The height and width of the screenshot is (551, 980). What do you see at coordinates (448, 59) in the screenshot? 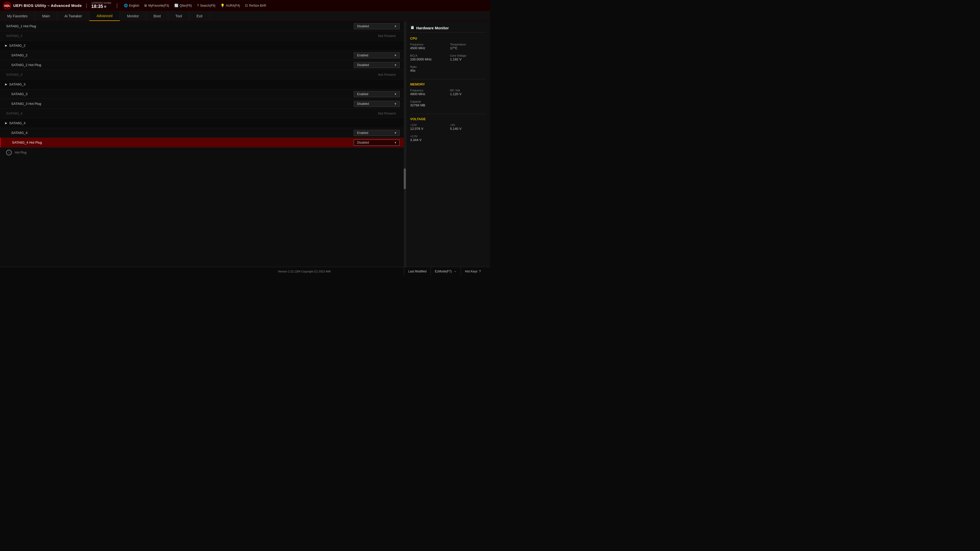
I see `hw-cpu-grid: Frequency 4500 MHz Temperature 17°C BCLK…` at bounding box center [448, 59].